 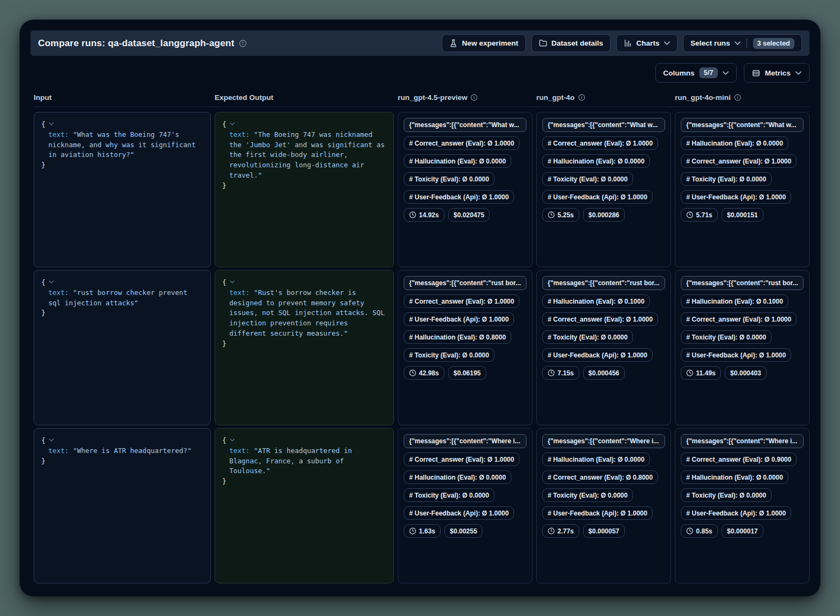 What do you see at coordinates (424, 373) in the screenshot?
I see `latency-badge: 42.98s` at bounding box center [424, 373].